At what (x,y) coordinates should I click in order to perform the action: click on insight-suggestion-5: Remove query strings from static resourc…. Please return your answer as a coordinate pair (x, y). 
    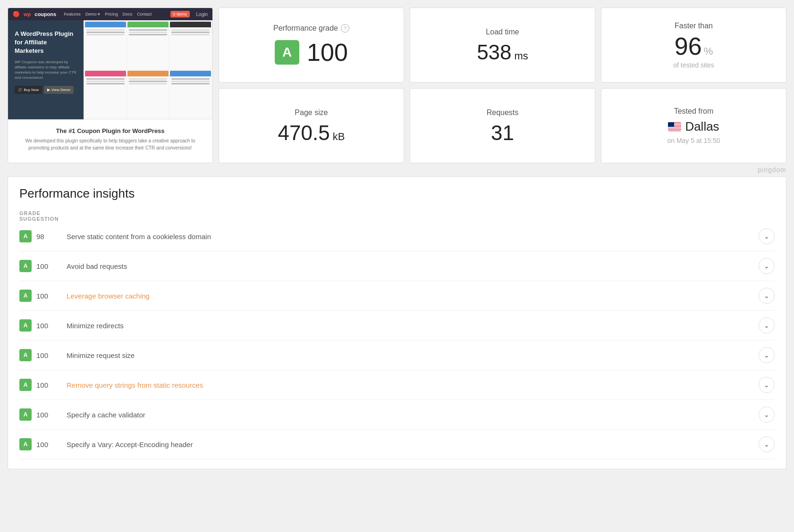
    Looking at the image, I should click on (413, 385).